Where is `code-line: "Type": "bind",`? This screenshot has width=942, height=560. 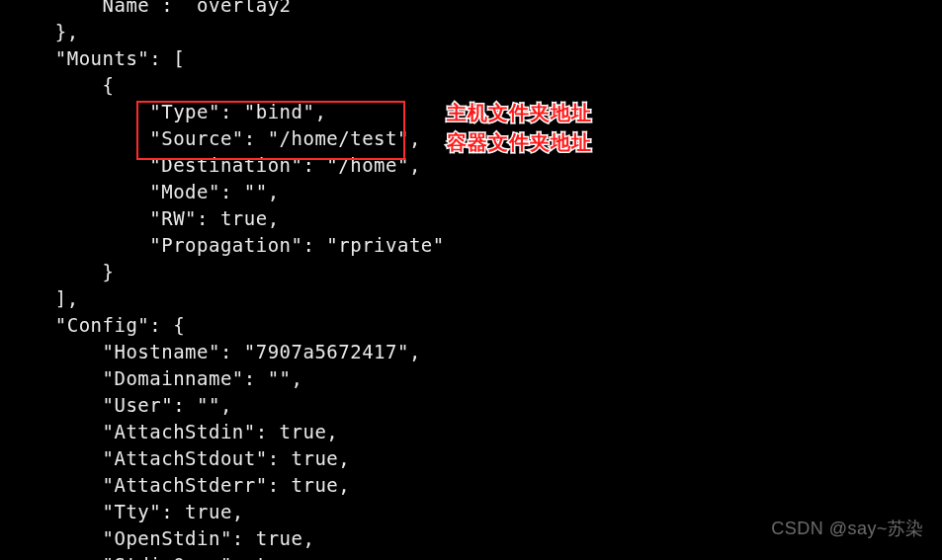 code-line: "Type": "bind", is located at coordinates (167, 112).